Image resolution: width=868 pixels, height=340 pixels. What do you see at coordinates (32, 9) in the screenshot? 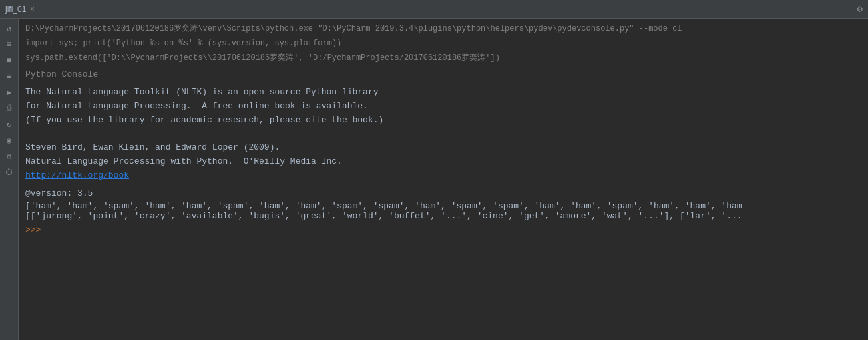
I see `close-tab-button: ×` at bounding box center [32, 9].